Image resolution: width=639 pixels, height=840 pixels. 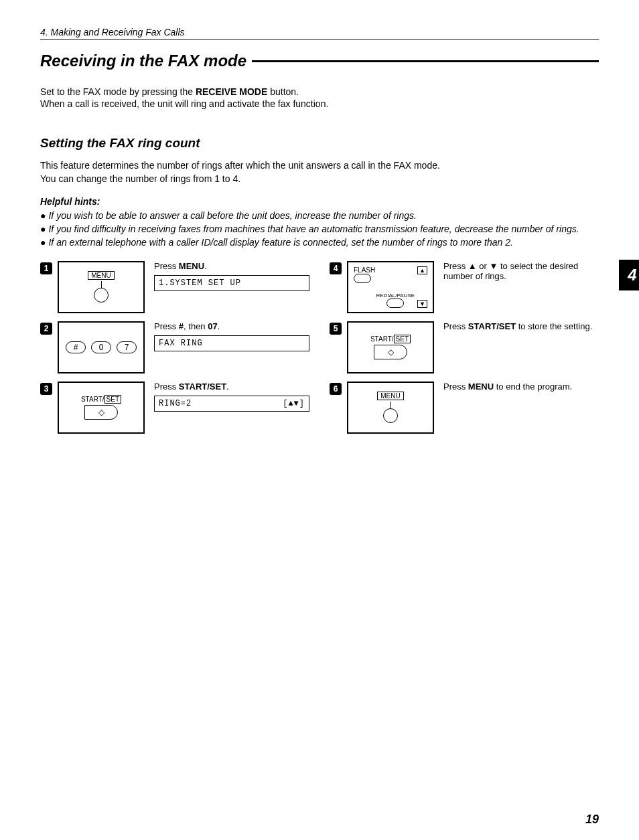 I want to click on intro-line-1: Set to the FAX mode by pressing the RECE…, so click(x=320, y=92).